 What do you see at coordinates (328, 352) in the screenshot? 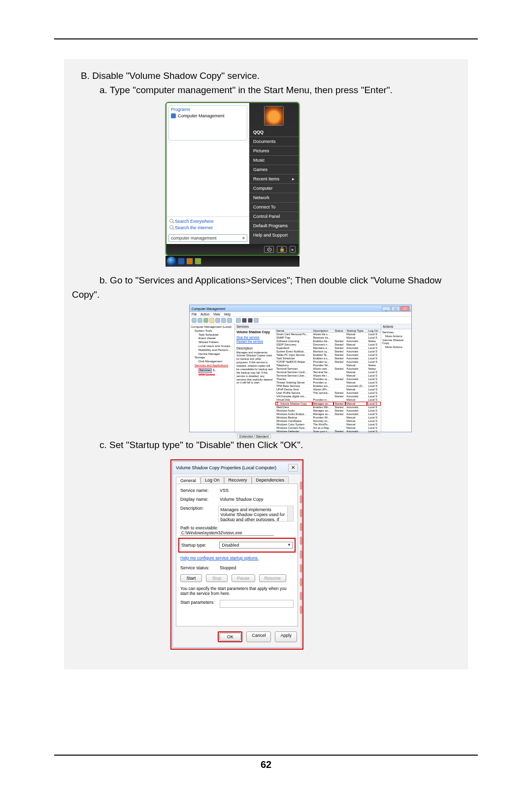
I see `table-row: System Event Notificat...Monitors sy...S…` at bounding box center [328, 352].